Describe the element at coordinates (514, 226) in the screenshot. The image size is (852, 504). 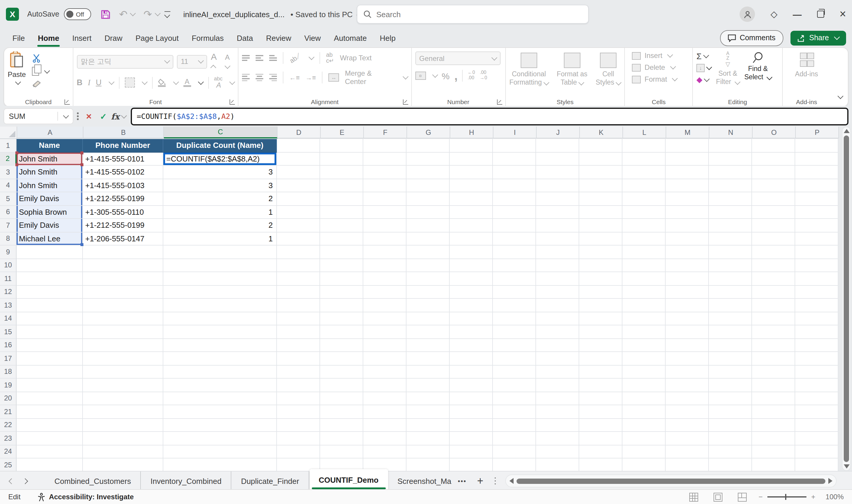
I see `cell-I7` at that location.